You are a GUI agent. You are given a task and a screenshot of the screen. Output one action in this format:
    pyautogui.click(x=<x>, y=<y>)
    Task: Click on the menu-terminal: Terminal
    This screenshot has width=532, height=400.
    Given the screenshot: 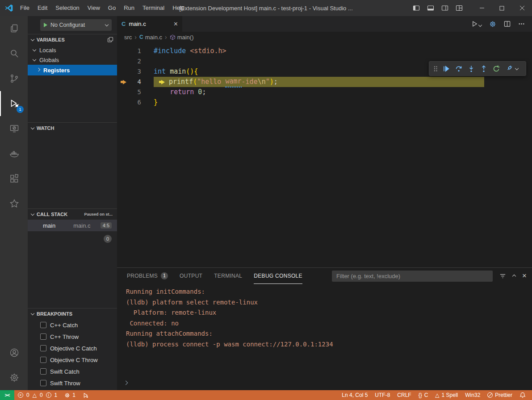 What is the action you would take?
    pyautogui.click(x=154, y=8)
    